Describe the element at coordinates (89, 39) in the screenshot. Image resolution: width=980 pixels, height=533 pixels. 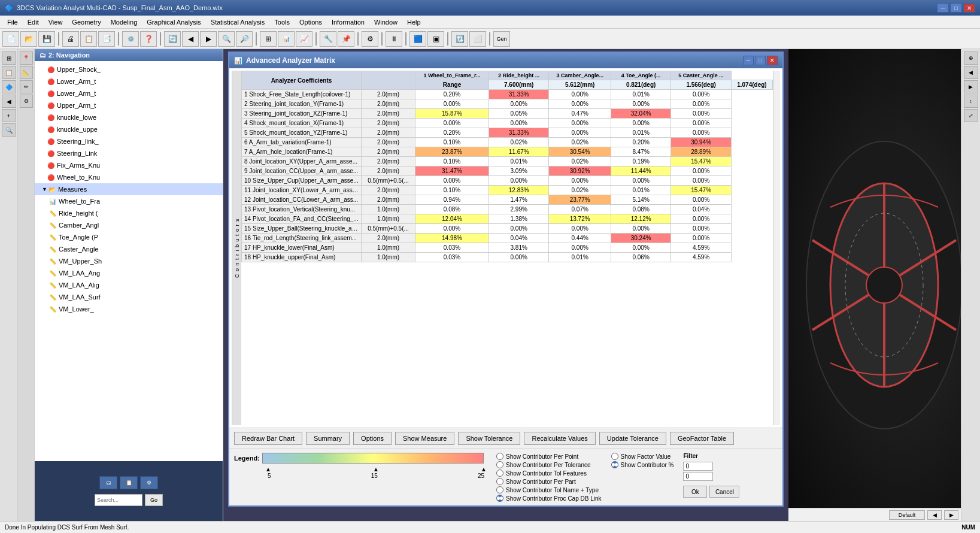
I see `print2-button: 📋` at that location.